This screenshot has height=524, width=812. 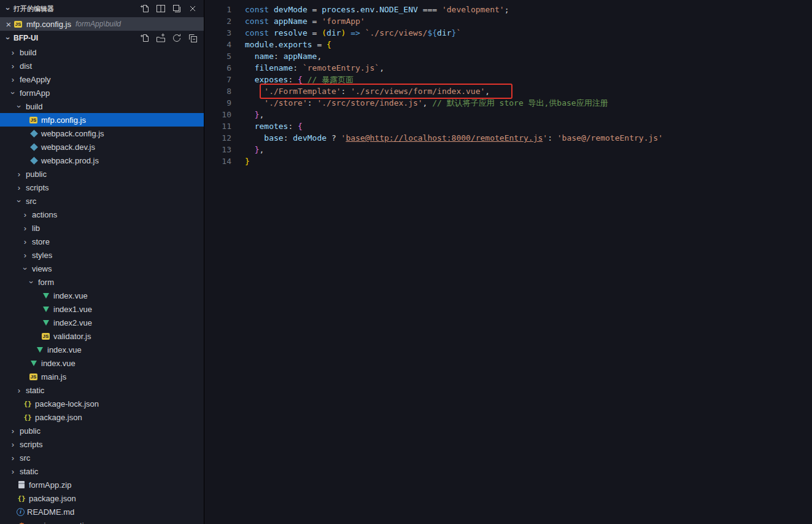 What do you see at coordinates (49, 25) in the screenshot?
I see `open-editor-filename: mfp.config.js` at bounding box center [49, 25].